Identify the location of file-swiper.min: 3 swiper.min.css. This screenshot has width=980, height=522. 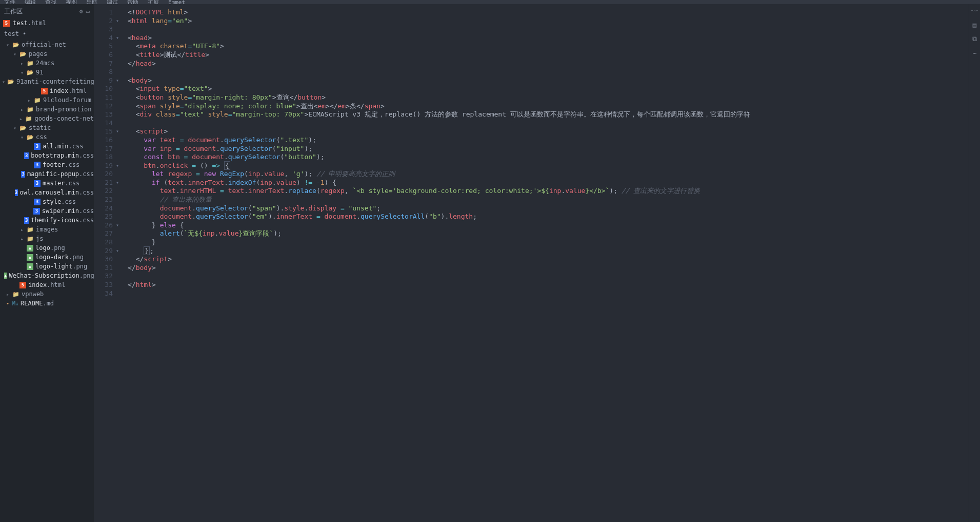
(47, 211).